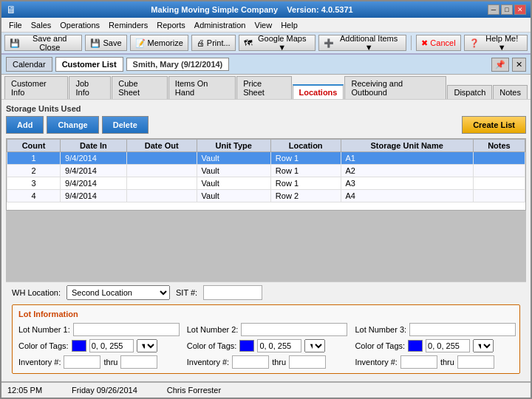  What do you see at coordinates (266, 171) in the screenshot?
I see `table-row: 29/4/2014VaultRow 1A2` at bounding box center [266, 171].